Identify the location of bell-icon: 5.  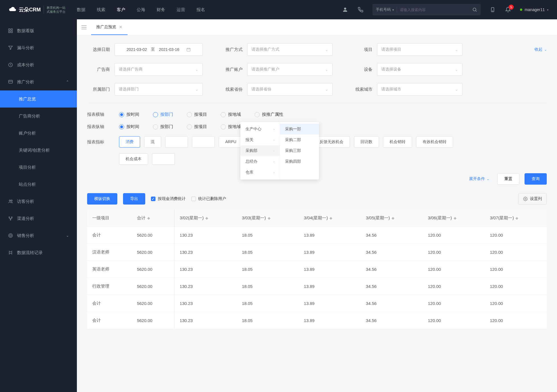
(508, 10).